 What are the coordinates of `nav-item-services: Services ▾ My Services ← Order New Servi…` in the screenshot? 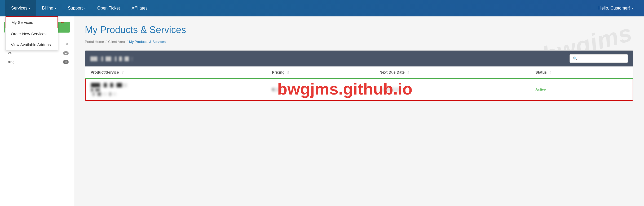 It's located at (21, 8).